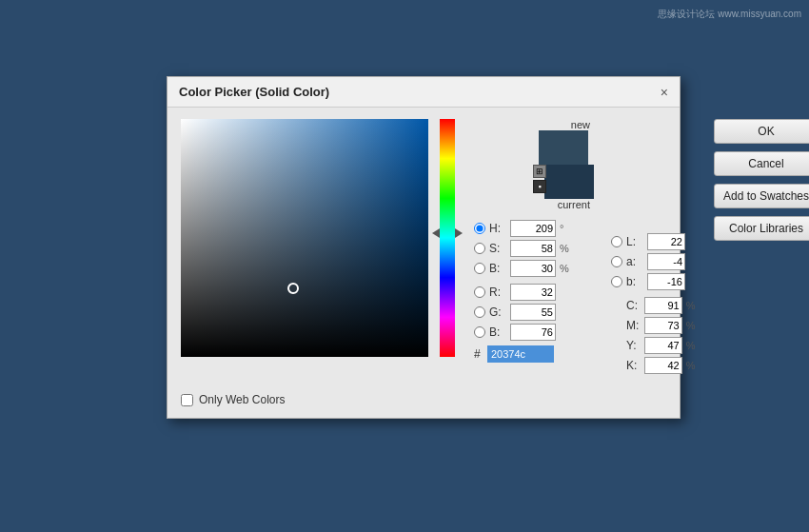 This screenshot has height=532, width=809. Describe the element at coordinates (617, 242) in the screenshot. I see `l-radio` at that location.